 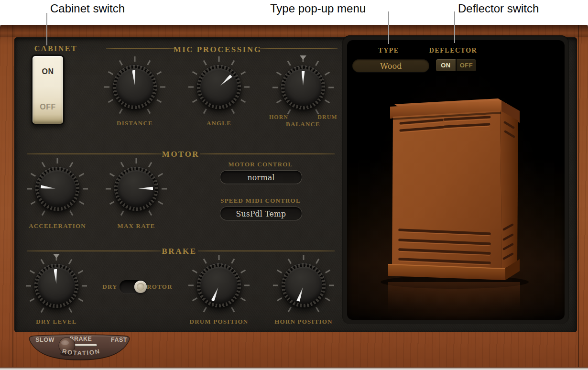 What do you see at coordinates (455, 27) in the screenshot?
I see `callout-line-deflector` at bounding box center [455, 27].